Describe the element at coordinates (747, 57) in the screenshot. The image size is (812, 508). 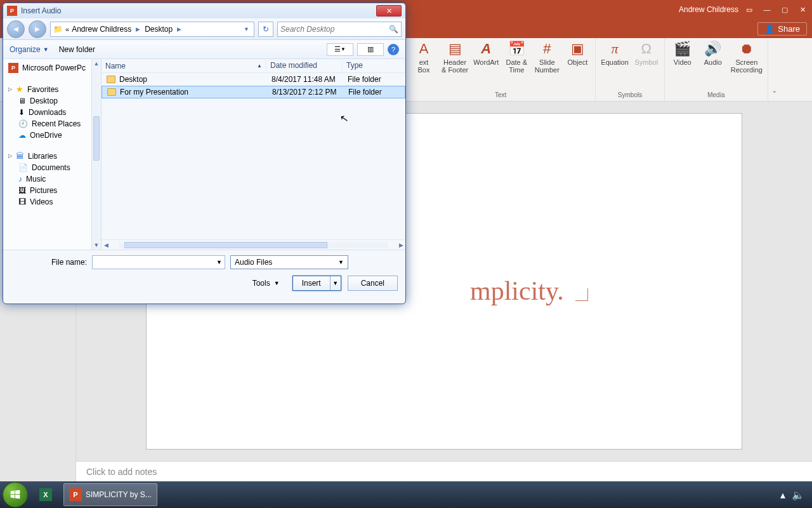
I see `screen-recording-button: ⏺Screen Recording` at that location.